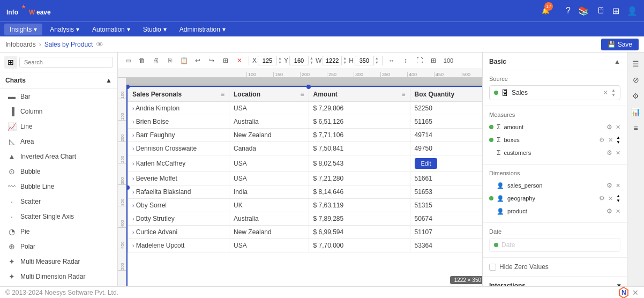 This screenshot has width=644, height=298. I want to click on grid-icon: ⊞, so click(616, 11).